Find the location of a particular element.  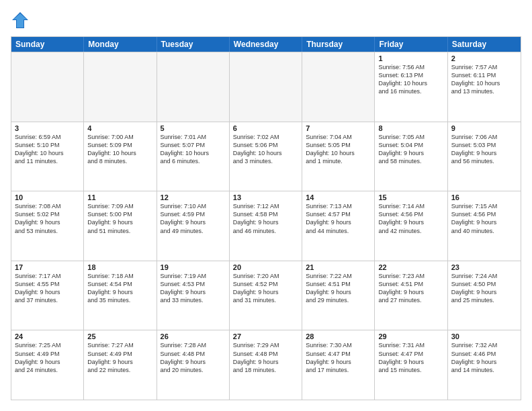

cell-info: Sunrise: 7:22 AMSunset: 4:51 PMDaylight:… is located at coordinates (339, 289).